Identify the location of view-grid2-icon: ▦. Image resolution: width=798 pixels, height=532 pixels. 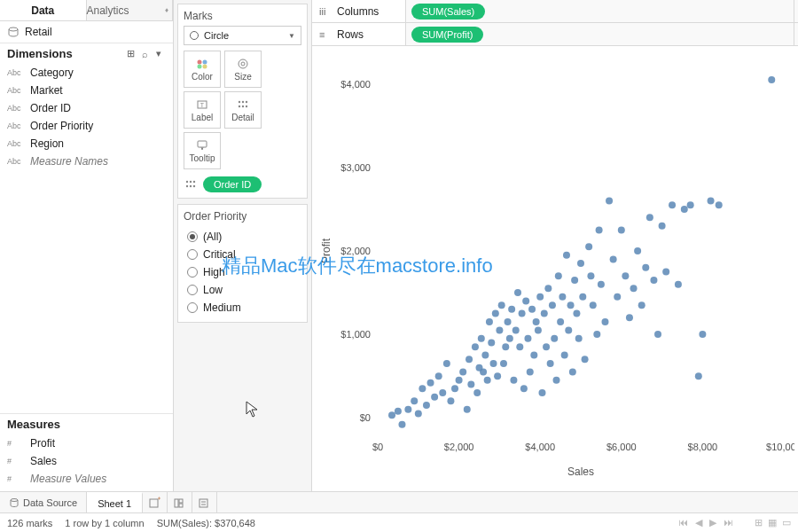
(772, 523).